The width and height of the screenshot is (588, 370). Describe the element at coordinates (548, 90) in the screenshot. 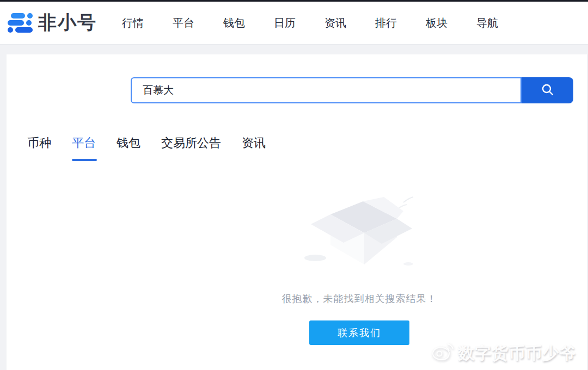

I see `search-icon` at that location.